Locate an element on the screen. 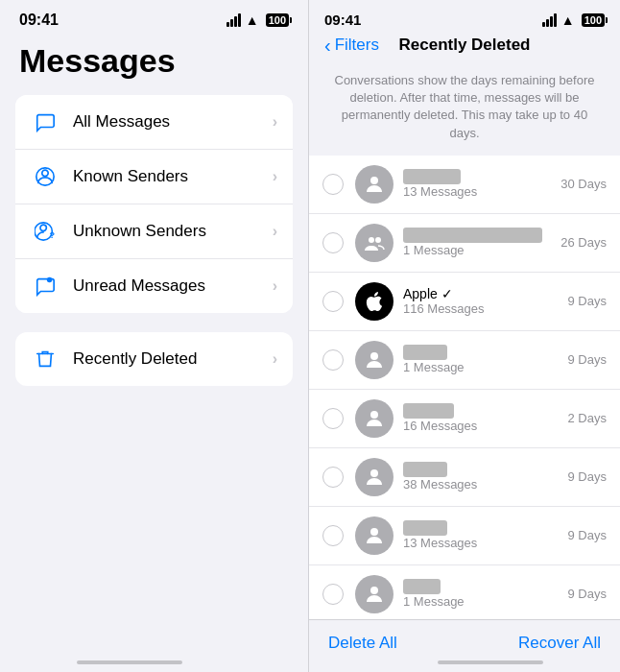 The width and height of the screenshot is (620, 672). left-time: 09:41 is located at coordinates (38, 20).